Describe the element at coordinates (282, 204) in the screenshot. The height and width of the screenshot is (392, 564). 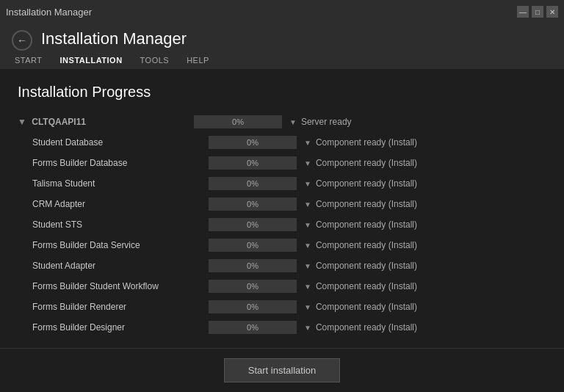
I see `component-row: CRM Adapter 0% ▼ Component ready (Instal…` at that location.